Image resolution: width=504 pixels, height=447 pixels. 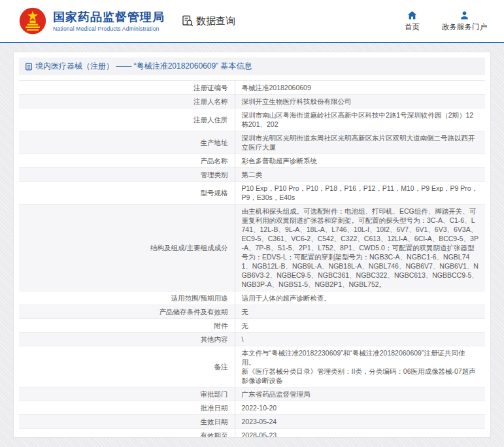 What do you see at coordinates (127, 422) in the screenshot?
I see `row-label: 生效日期` at bounding box center [127, 422].